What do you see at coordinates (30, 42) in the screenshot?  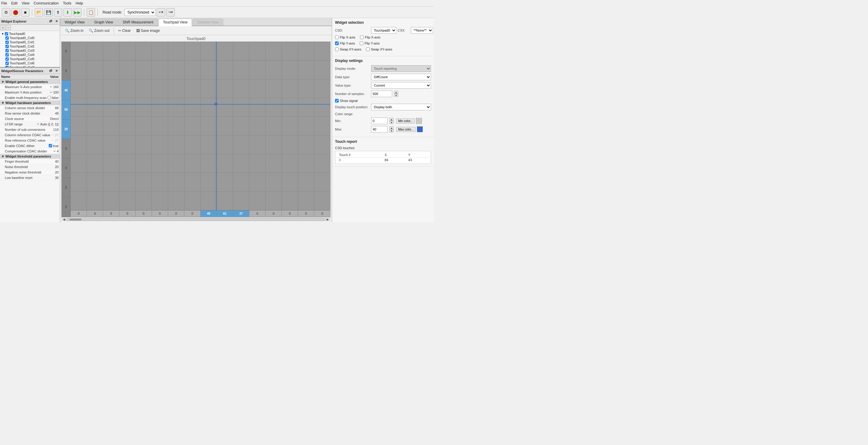 I see `tree-item-col1: Touchpad0_Col1` at bounding box center [30, 42].